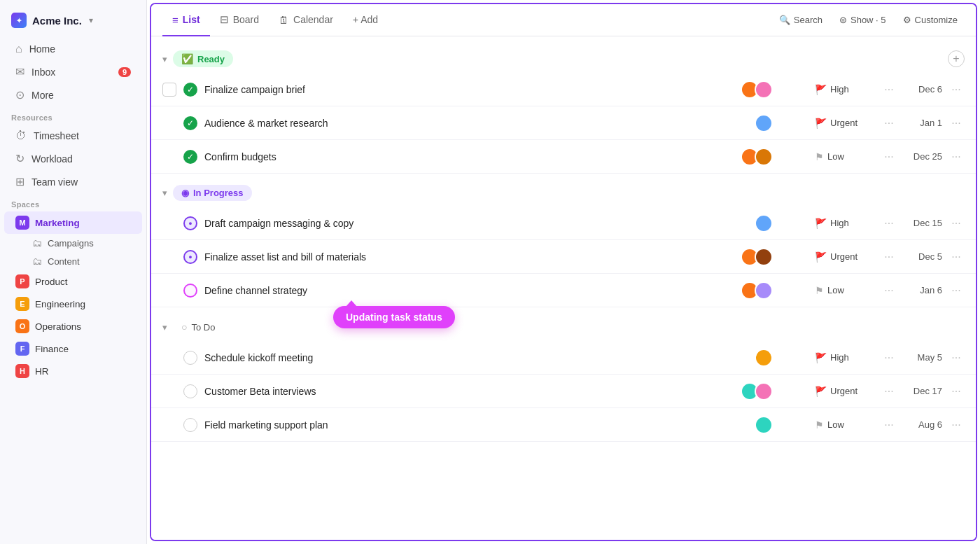  I want to click on task-priority: ⚑ Low, so click(846, 291).